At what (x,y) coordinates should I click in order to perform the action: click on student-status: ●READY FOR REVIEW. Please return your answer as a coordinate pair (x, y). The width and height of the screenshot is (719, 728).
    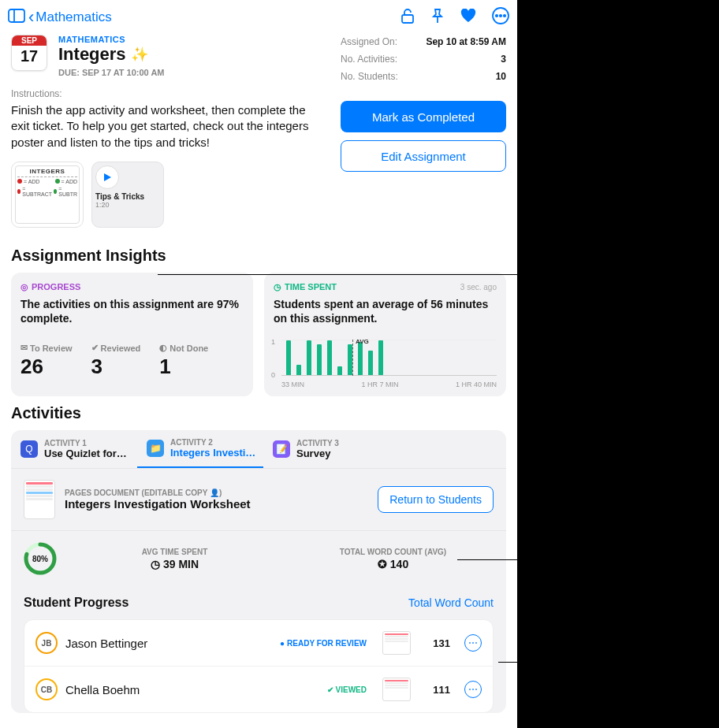
    Looking at the image, I should click on (323, 643).